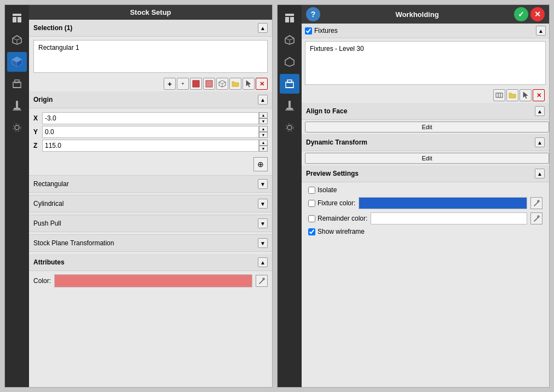  What do you see at coordinates (521, 14) in the screenshot?
I see `ok-btn: ✓` at bounding box center [521, 14].